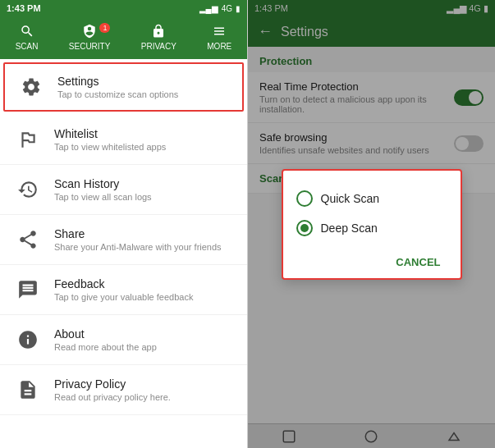 The width and height of the screenshot is (495, 448). Describe the element at coordinates (123, 190) in the screenshot. I see `menu-item-scan-history: Scan History Tap to view all scan logs` at that location.